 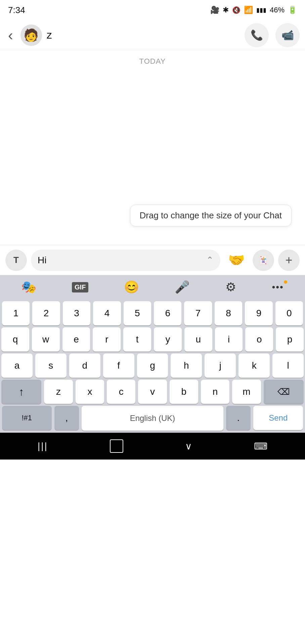 What do you see at coordinates (231, 287) in the screenshot?
I see `settings-tool-icon: ⚙` at bounding box center [231, 287].